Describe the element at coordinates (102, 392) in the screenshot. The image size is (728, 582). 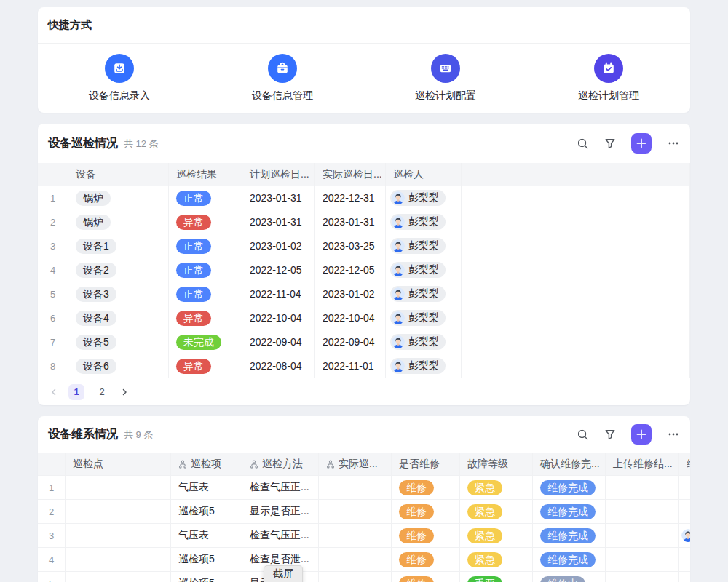
I see `page-button-2: 2` at that location.